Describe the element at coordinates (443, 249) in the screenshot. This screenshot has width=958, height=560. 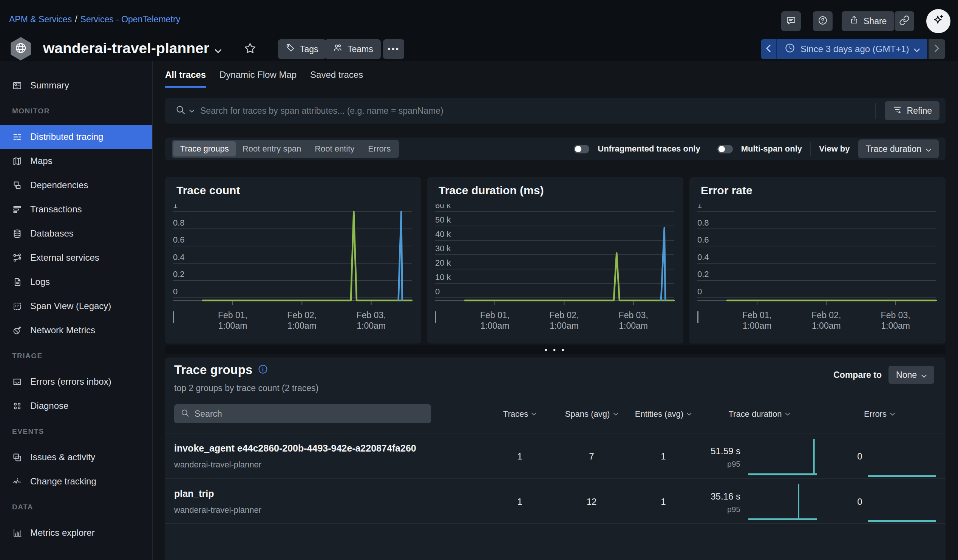
I see `svg-text: 30 k` at that location.